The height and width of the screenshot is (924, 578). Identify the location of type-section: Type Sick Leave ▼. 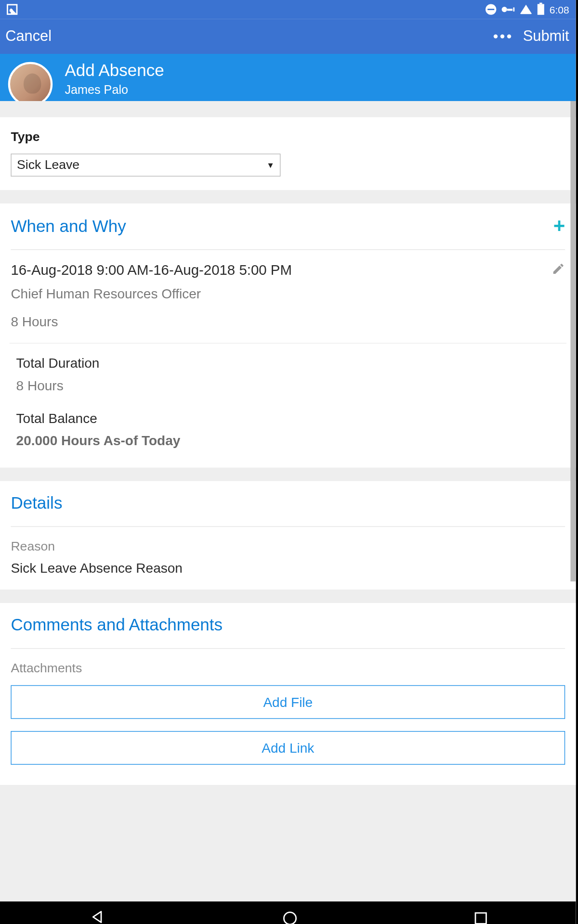
(288, 154).